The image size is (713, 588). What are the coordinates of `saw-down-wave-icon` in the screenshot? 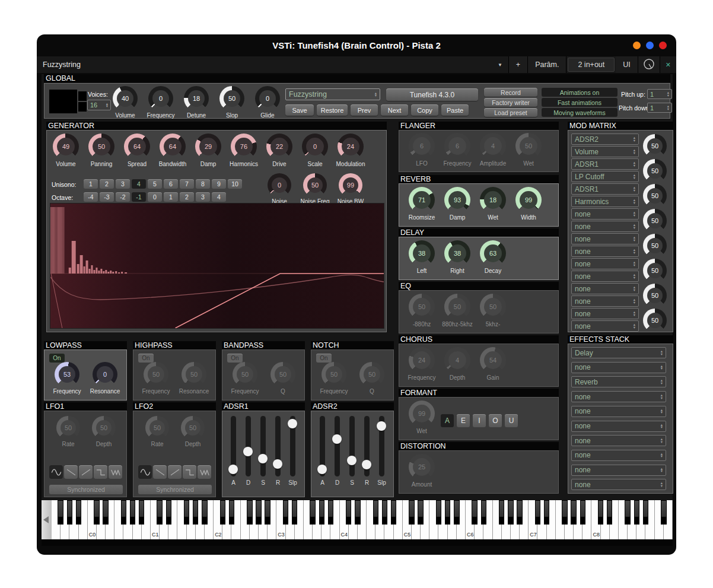 It's located at (71, 472).